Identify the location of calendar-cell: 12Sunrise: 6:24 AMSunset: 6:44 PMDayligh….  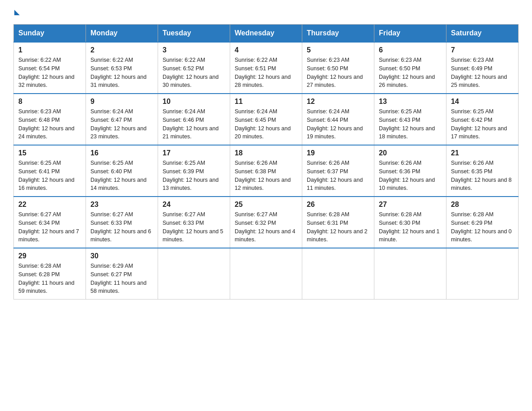
(339, 119).